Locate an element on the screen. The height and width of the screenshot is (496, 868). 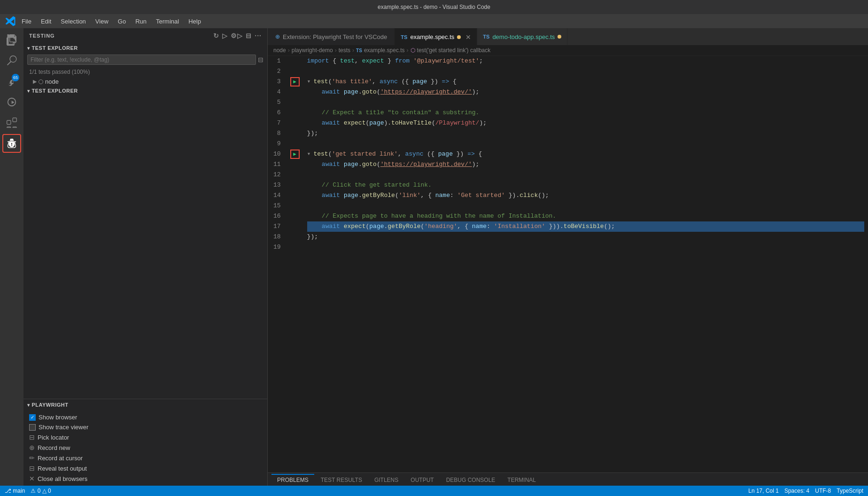
menu-selection: Selection is located at coordinates (73, 22).